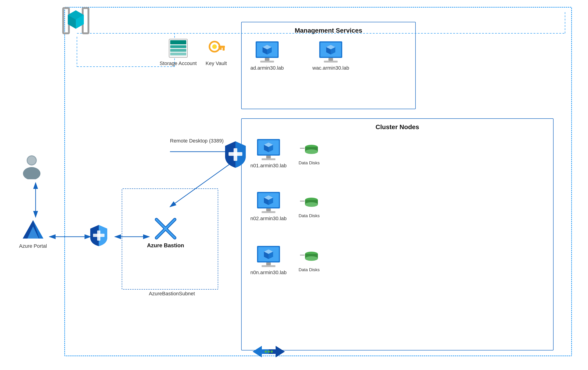  Describe the element at coordinates (269, 260) in the screenshot. I see `n0n-vm-item: n0n.armin30.lab` at that location.